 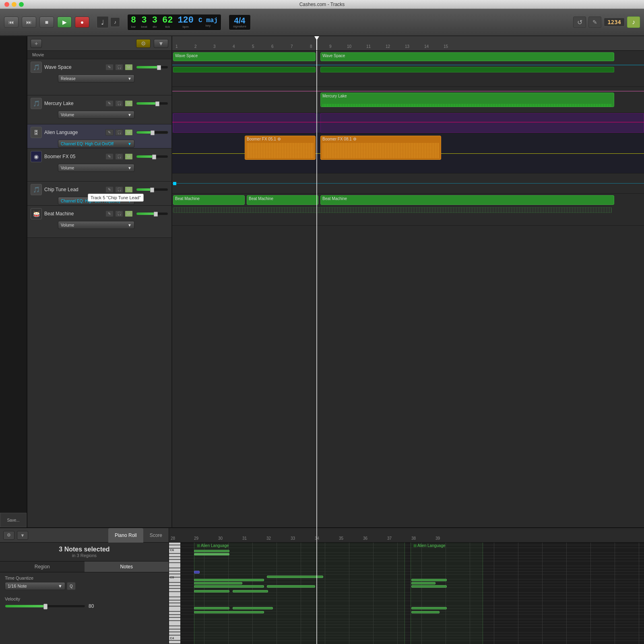 I want to click on tab-region: Region, so click(x=42, y=567).